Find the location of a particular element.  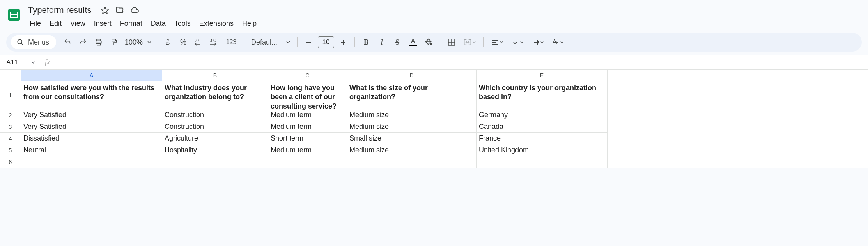

search-icon is located at coordinates (20, 42).